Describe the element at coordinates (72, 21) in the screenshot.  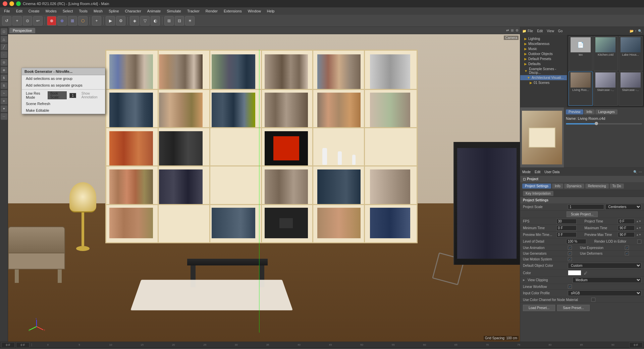
I see `tool-scale: ⊞` at that location.